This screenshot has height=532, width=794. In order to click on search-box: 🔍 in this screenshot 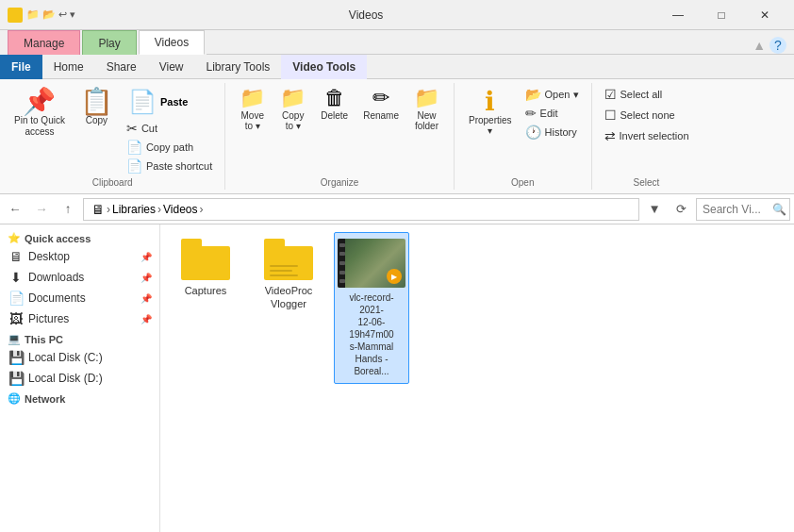, I will do `click(743, 209)`.